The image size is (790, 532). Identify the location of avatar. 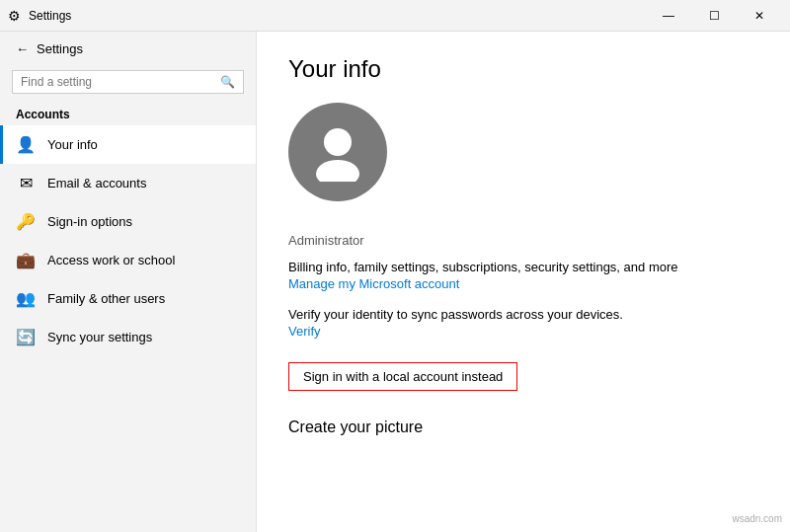
(338, 152).